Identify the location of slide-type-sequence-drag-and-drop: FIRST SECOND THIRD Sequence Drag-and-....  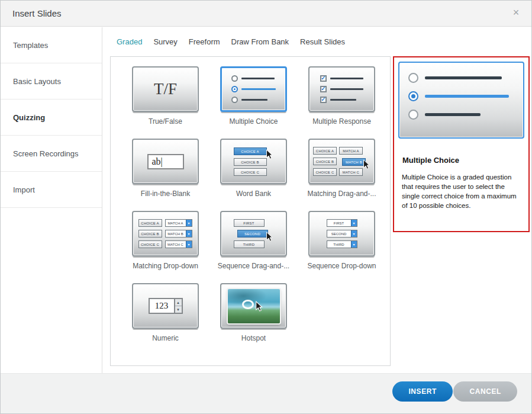
(253, 240).